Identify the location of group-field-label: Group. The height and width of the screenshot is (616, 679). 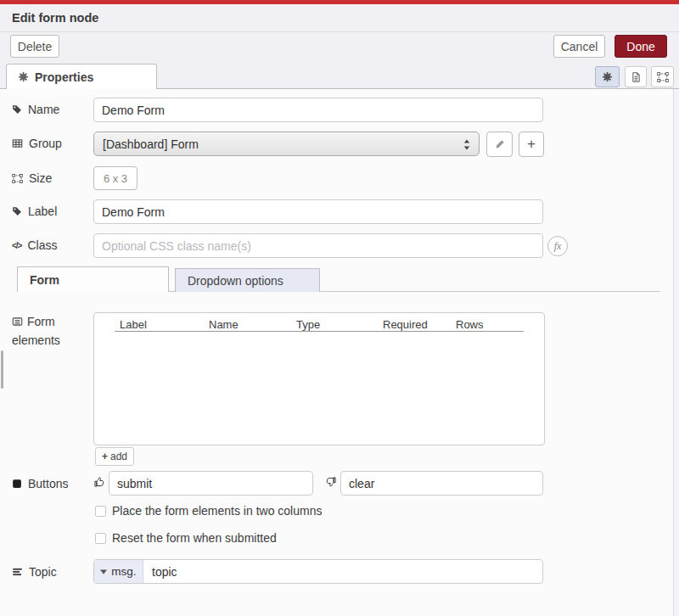
(37, 143).